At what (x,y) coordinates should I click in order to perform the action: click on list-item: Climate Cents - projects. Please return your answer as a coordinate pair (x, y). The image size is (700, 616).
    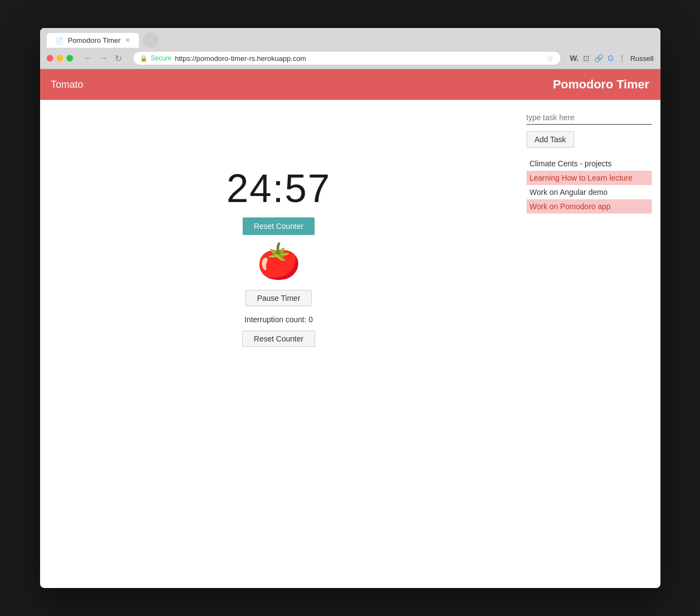
    Looking at the image, I should click on (589, 164).